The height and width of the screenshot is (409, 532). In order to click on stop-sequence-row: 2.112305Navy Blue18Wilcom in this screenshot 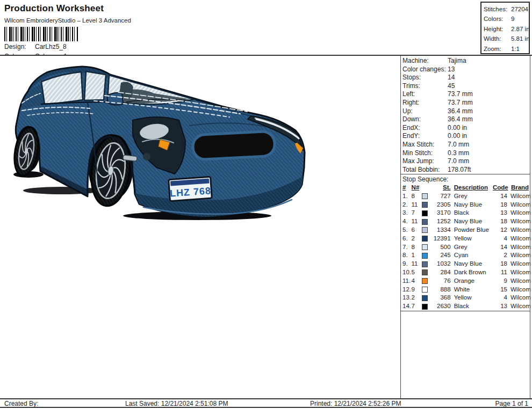, I will do `click(465, 205)`.